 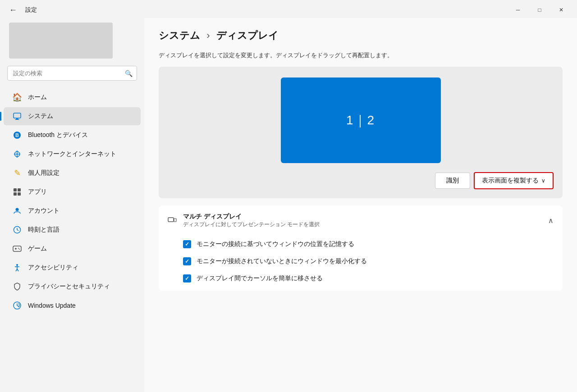 What do you see at coordinates (243, 221) in the screenshot?
I see `section-header-left: マルチ ディスプレイ ディスプレイに対してプレゼンテーション モードを選択` at bounding box center [243, 221].